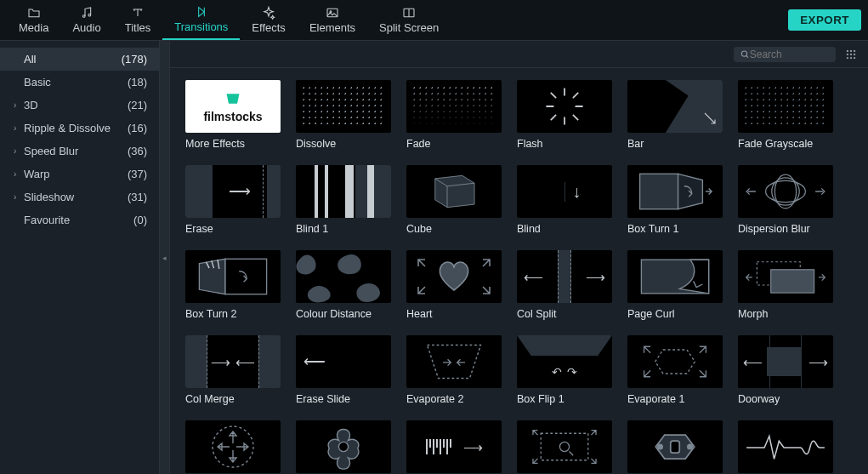  I want to click on search-input, so click(789, 54).